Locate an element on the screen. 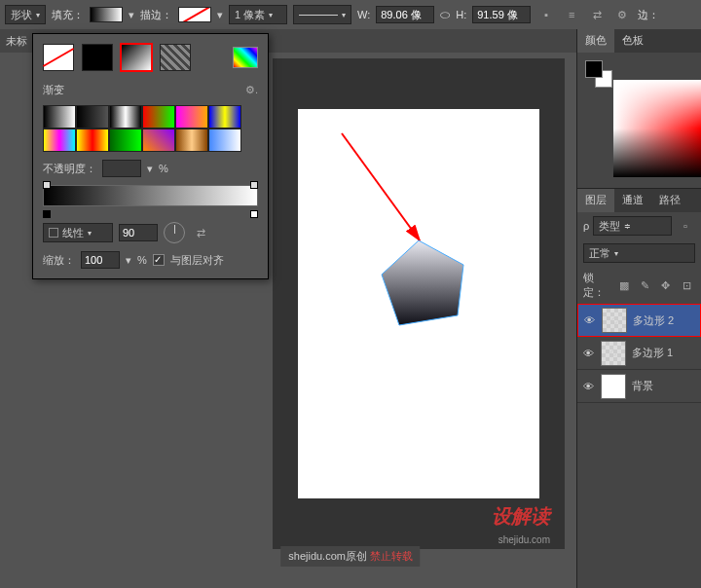  watermark-url: shejidu.com is located at coordinates (524, 539).